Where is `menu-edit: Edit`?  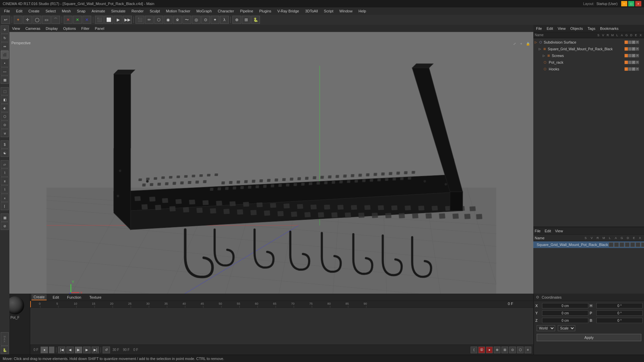 menu-edit: Edit is located at coordinates (19, 11).